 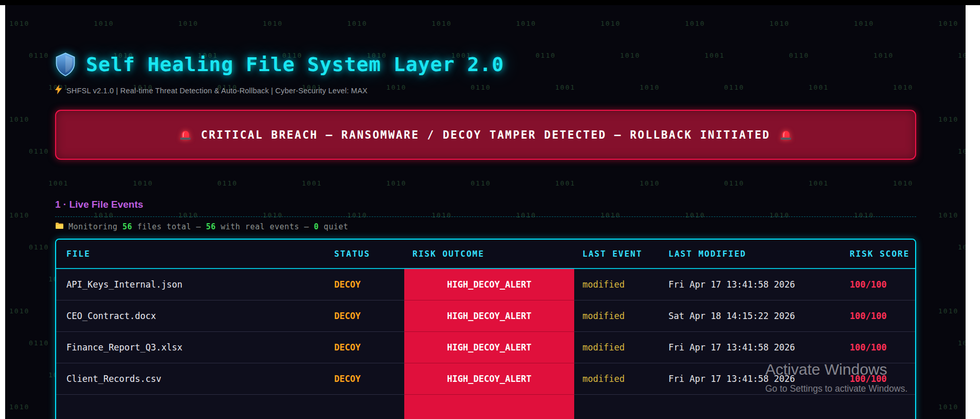 I want to click on cell-file: API_Keys_Internal.json, so click(x=191, y=284).